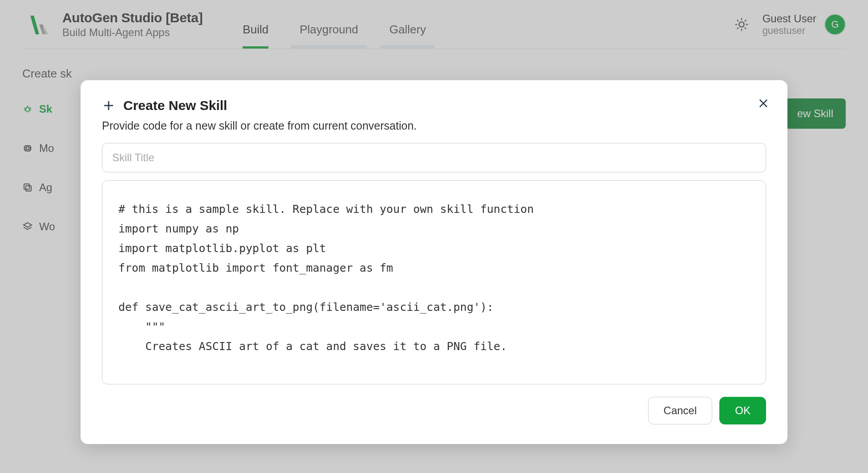 The width and height of the screenshot is (868, 473). I want to click on close-icon, so click(763, 103).